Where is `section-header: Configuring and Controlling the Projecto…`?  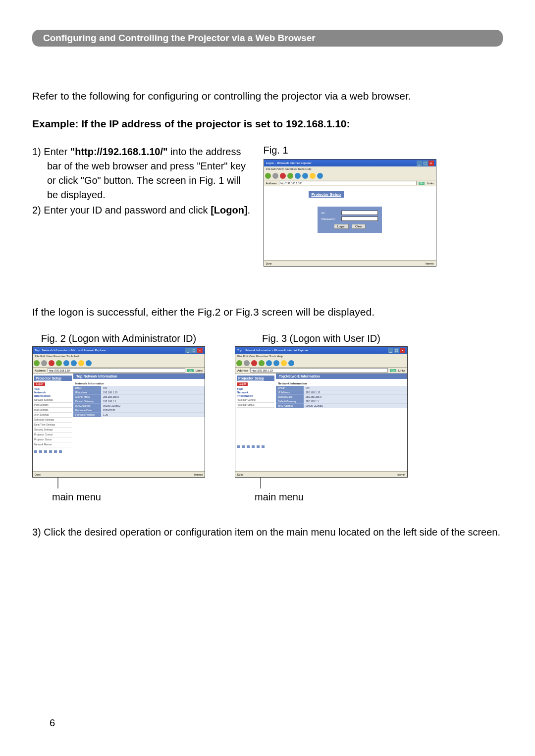
section-header: Configuring and Controlling the Projecto… is located at coordinates (268, 38).